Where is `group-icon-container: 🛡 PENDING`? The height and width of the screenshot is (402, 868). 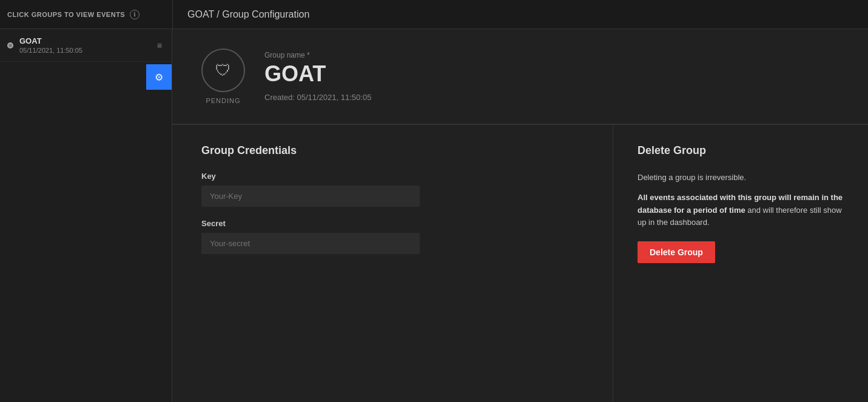 group-icon-container: 🛡 PENDING is located at coordinates (223, 76).